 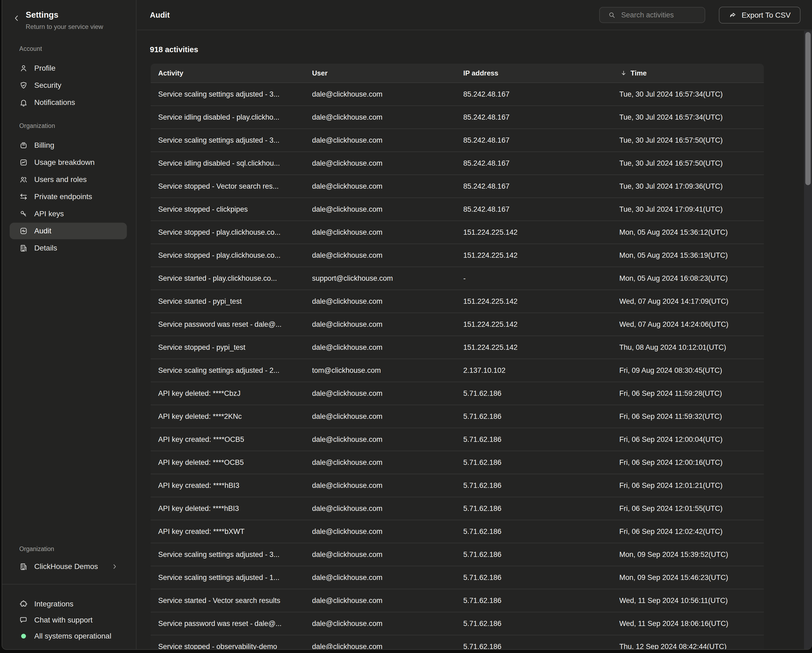 I want to click on table-row: Service started - play.clickhouse.co...s…, so click(x=457, y=279).